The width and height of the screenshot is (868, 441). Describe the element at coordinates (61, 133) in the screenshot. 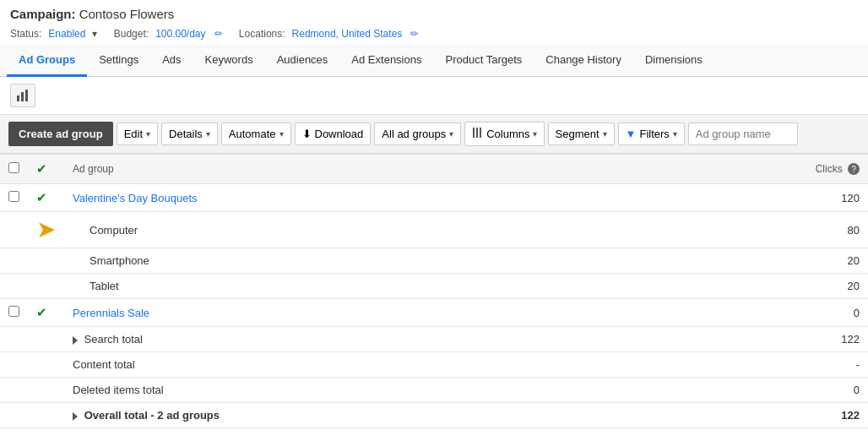

I see `create-ad-group-button: Create ad group` at that location.